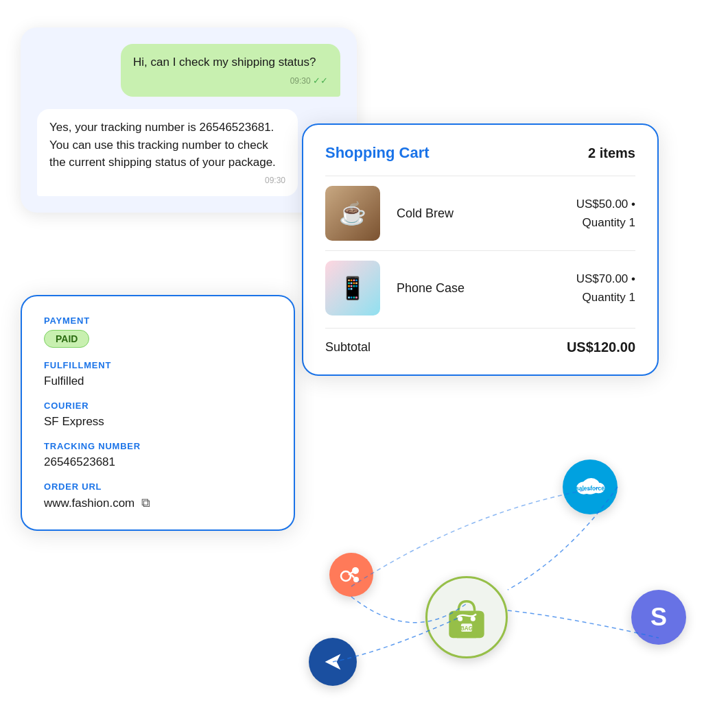 The height and width of the screenshot is (727, 728). Describe the element at coordinates (158, 381) in the screenshot. I see `fulfillment-value: Fulfilled` at that location.